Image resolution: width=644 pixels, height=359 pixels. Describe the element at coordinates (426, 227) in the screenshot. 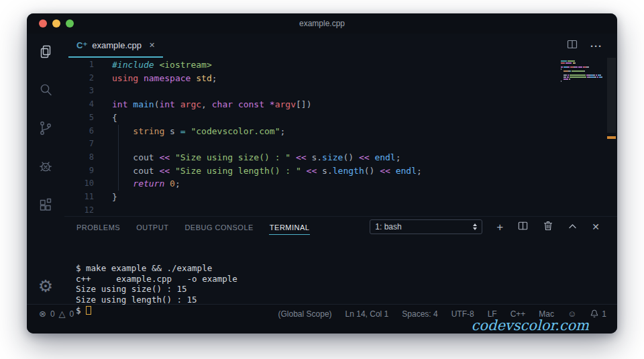

I see `terminal-shell-select: 1: bash` at that location.